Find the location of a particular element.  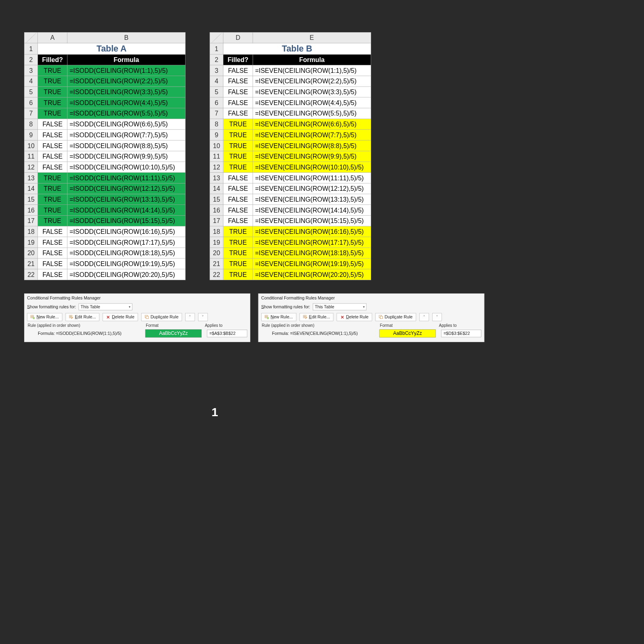

cell-formula: =ISODD(CEILING(ROW(8:8),5)/5) is located at coordinates (126, 146).